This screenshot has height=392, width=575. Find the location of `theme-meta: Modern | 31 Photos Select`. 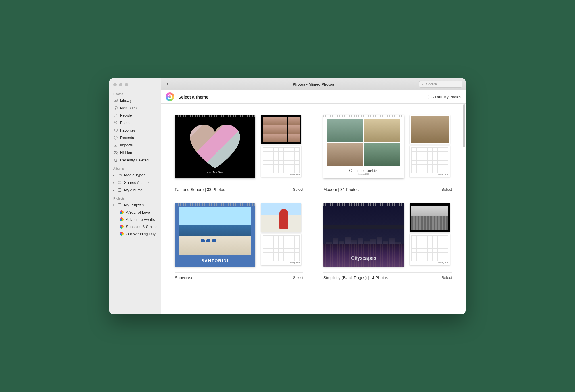

theme-meta: Modern | 31 Photos Select is located at coordinates (388, 188).